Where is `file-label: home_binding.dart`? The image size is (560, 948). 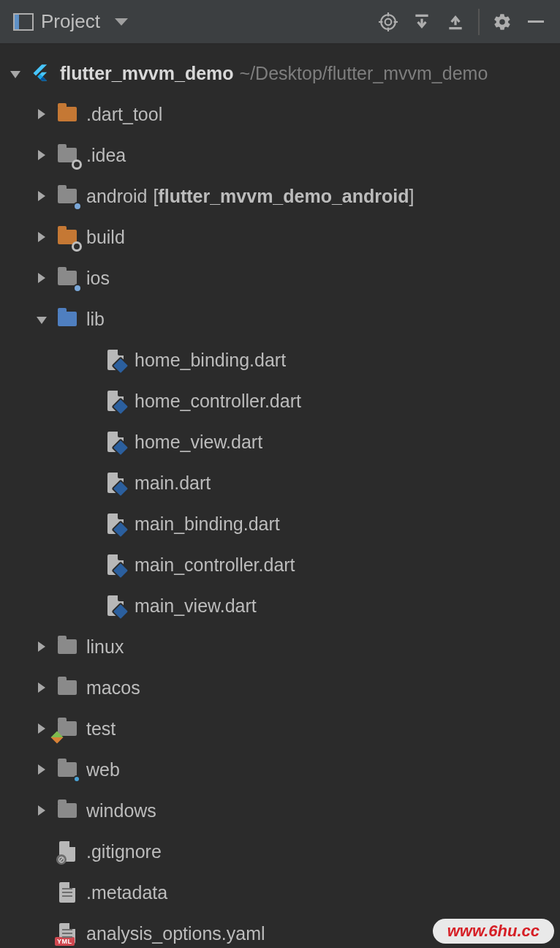
file-label: home_binding.dart is located at coordinates (211, 360).